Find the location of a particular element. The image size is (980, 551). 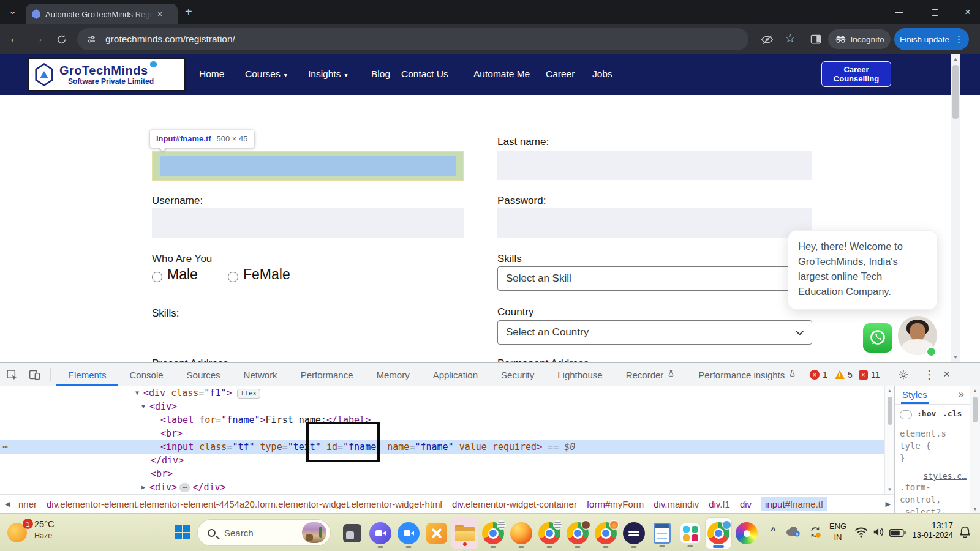

sync-update-icon is located at coordinates (815, 533).